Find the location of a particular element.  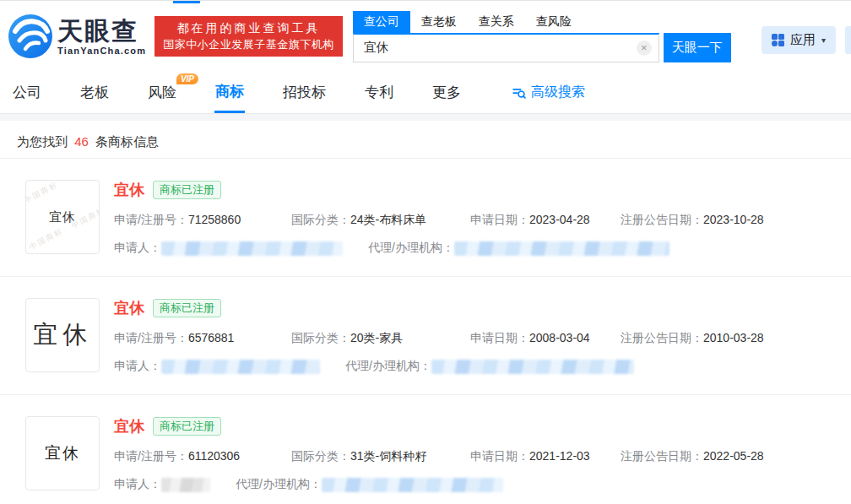

search-tab-risk: 查风险 is located at coordinates (554, 22).